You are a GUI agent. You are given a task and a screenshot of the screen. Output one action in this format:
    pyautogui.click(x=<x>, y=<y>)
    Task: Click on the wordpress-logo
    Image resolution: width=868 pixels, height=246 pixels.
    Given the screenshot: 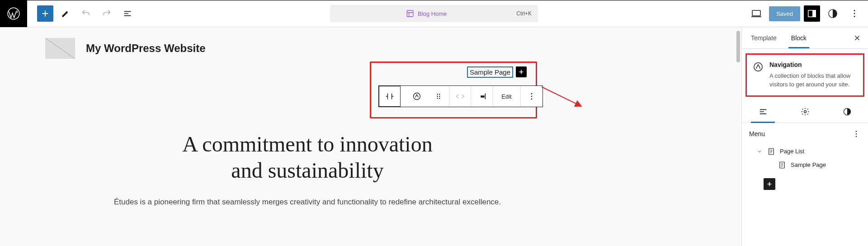 What is the action you would take?
    pyautogui.click(x=14, y=14)
    